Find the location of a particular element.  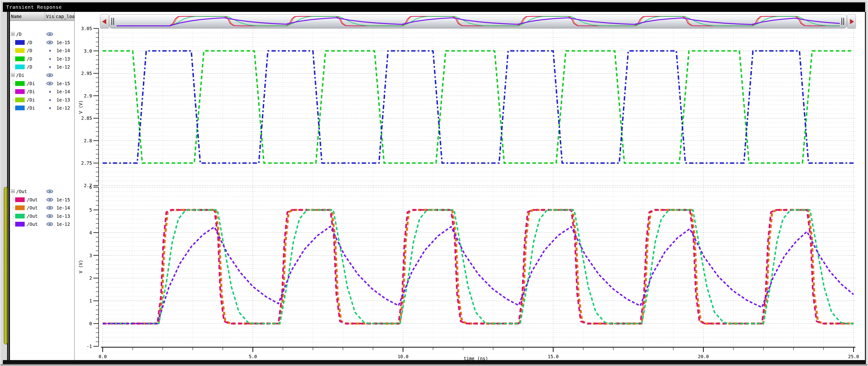

scroll-left-button is located at coordinates (104, 21).